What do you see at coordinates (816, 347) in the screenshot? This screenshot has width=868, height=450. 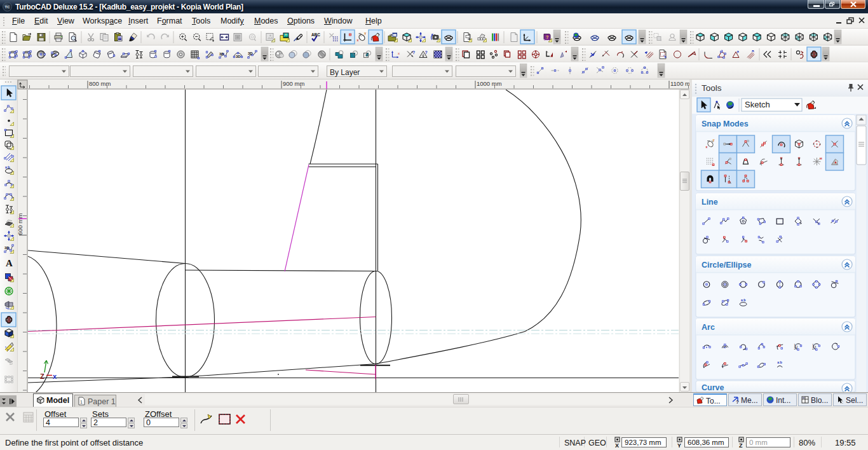 I see `svg-text: 3` at bounding box center [816, 347].